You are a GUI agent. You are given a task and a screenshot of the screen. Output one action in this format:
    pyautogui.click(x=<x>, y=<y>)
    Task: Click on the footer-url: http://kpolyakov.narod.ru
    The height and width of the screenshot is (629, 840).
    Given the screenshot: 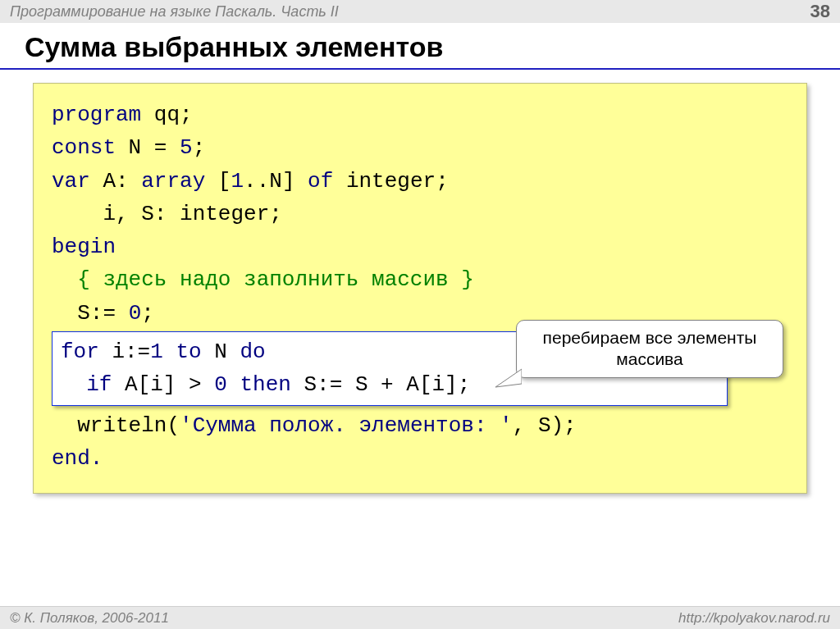 What is the action you would take?
    pyautogui.click(x=755, y=618)
    